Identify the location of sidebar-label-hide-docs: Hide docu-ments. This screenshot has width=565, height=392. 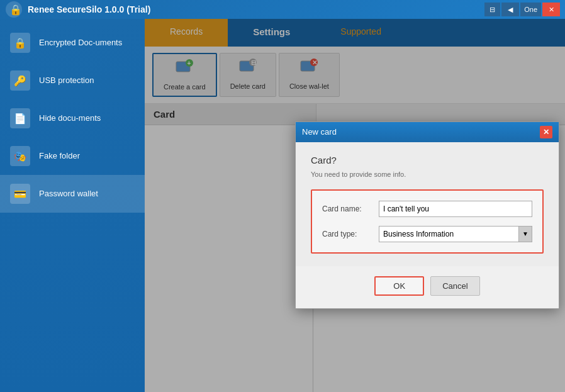
(70, 118).